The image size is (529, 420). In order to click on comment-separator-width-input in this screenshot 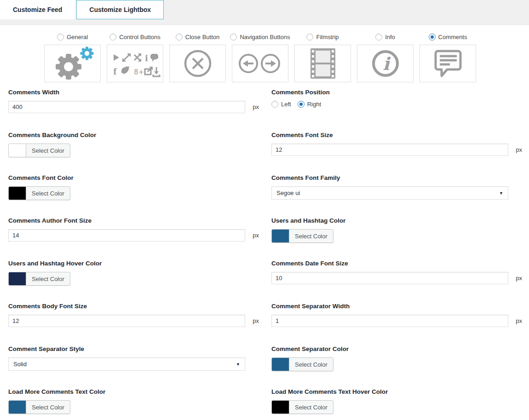, I will do `click(390, 321)`.